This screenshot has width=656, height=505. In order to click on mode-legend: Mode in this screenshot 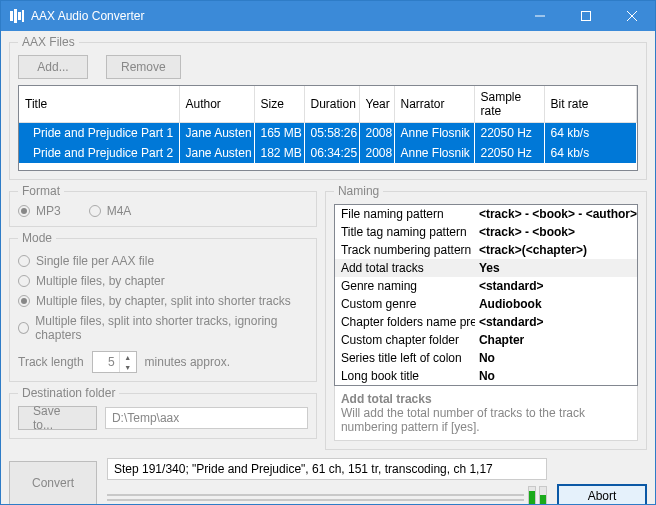, I will do `click(37, 238)`.